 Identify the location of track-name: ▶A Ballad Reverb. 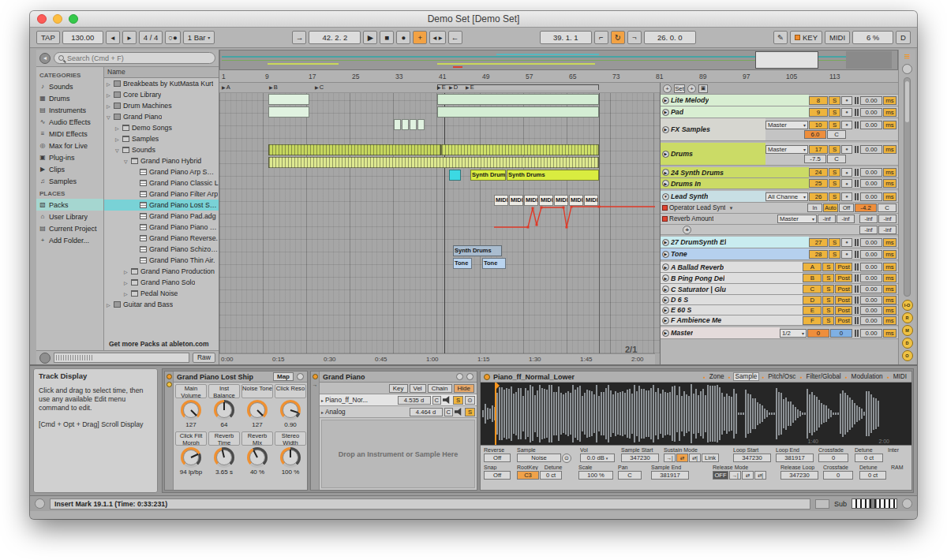
(732, 267).